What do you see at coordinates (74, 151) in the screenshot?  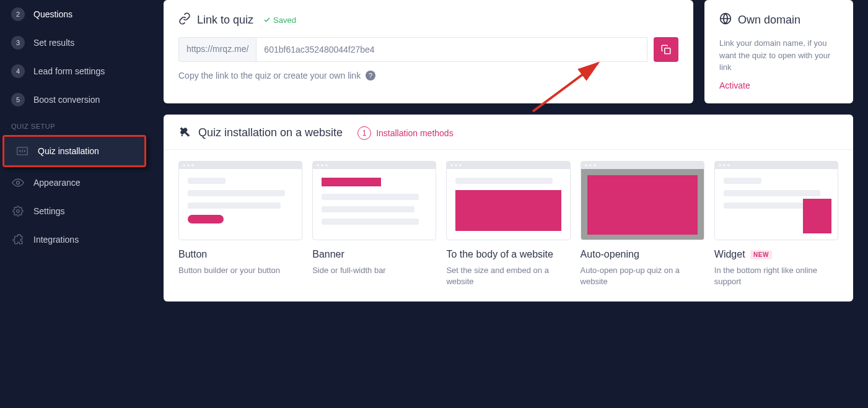 I see `sidebar-item-quiz-installation: Quiz installation` at bounding box center [74, 151].